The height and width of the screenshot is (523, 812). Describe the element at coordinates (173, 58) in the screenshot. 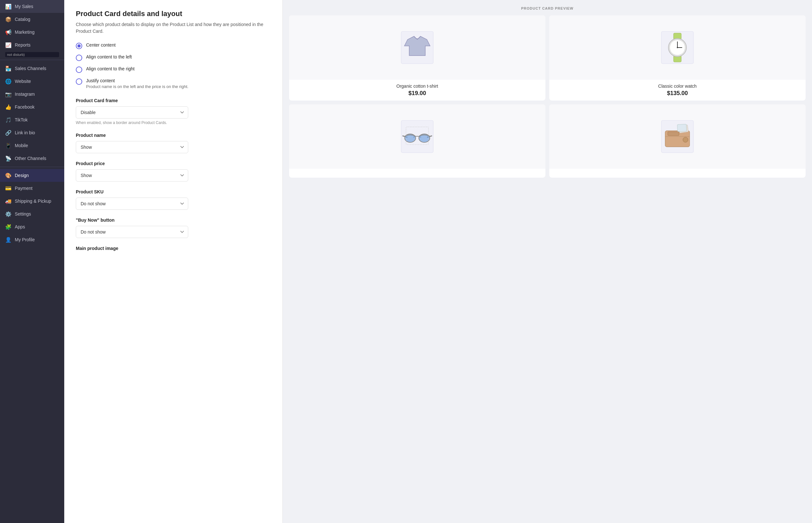

I see `radio-align-left: Align content to the left` at that location.